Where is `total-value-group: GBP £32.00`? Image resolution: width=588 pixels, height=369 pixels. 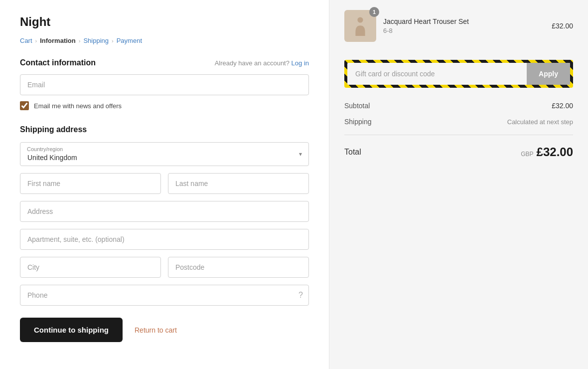
total-value-group: GBP £32.00 is located at coordinates (547, 152).